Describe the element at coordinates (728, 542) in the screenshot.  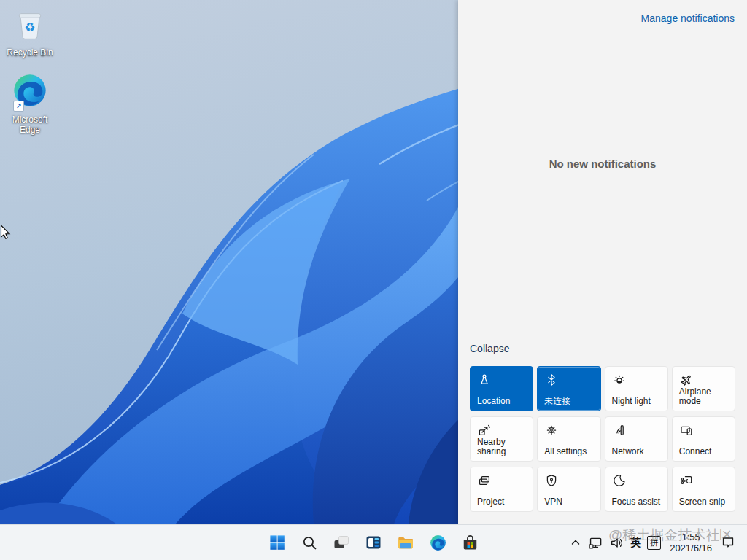
I see `action-center-icon` at that location.